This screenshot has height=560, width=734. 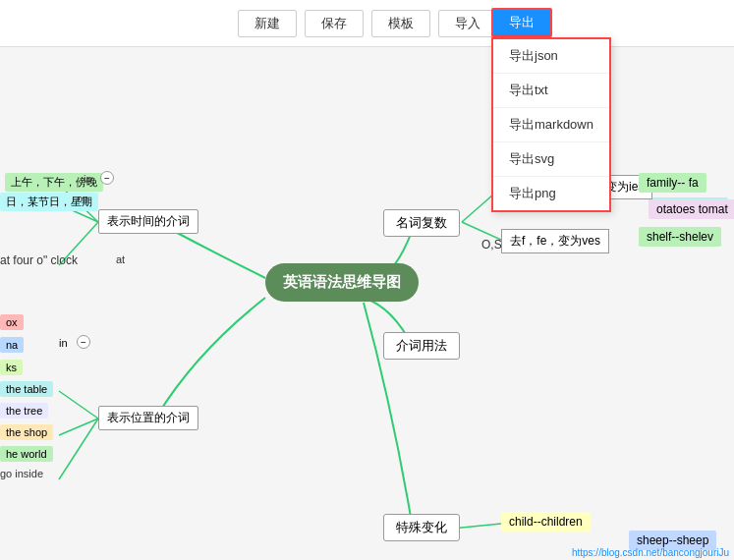 What do you see at coordinates (83, 198) in the screenshot?
I see `tag-on-time: on` at bounding box center [83, 198].